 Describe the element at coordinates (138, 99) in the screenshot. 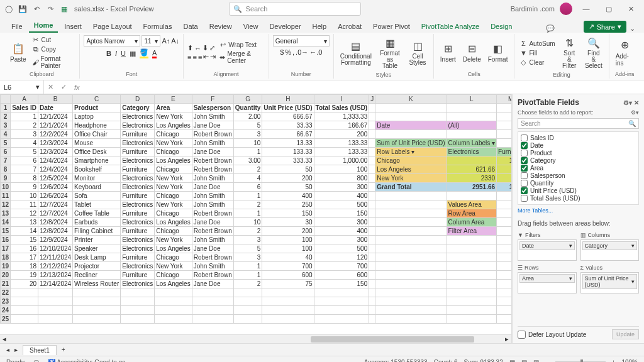

I see `column-header: D` at that location.